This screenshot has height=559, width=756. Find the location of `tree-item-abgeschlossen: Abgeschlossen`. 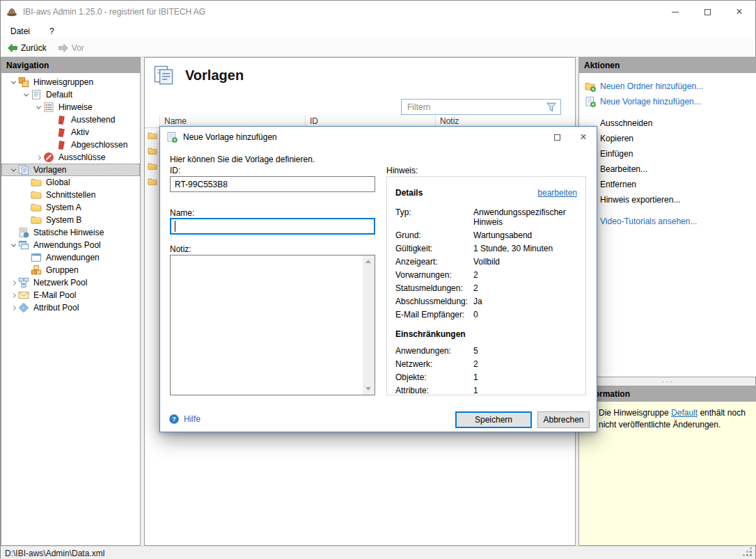

tree-item-abgeschlossen: Abgeschlossen is located at coordinates (71, 145).